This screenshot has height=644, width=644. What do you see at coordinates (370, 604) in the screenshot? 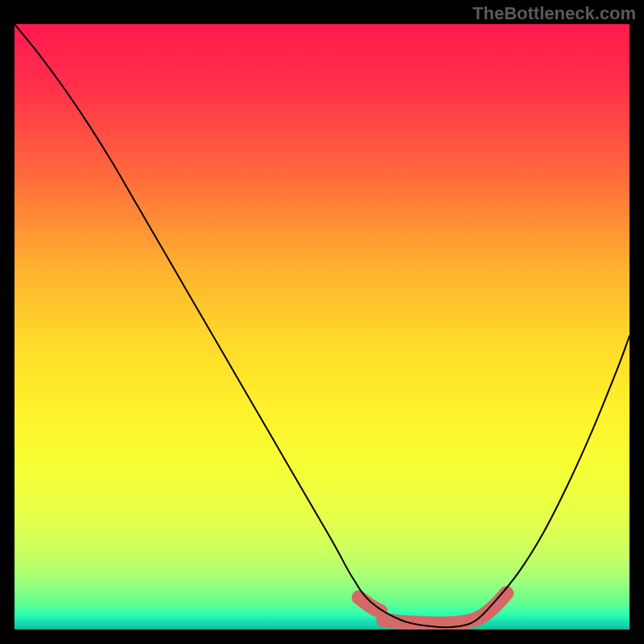
I see `highlight-segment` at bounding box center [370, 604].